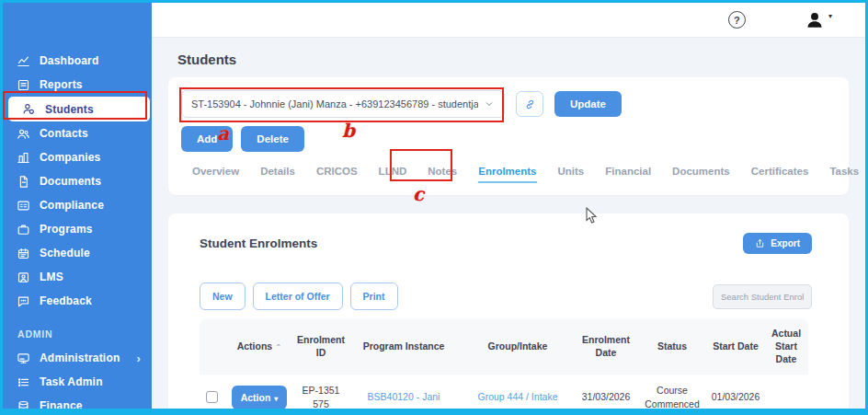 The height and width of the screenshot is (415, 868). I want to click on column-header-enrolment-id: Enrolment ID, so click(321, 346).